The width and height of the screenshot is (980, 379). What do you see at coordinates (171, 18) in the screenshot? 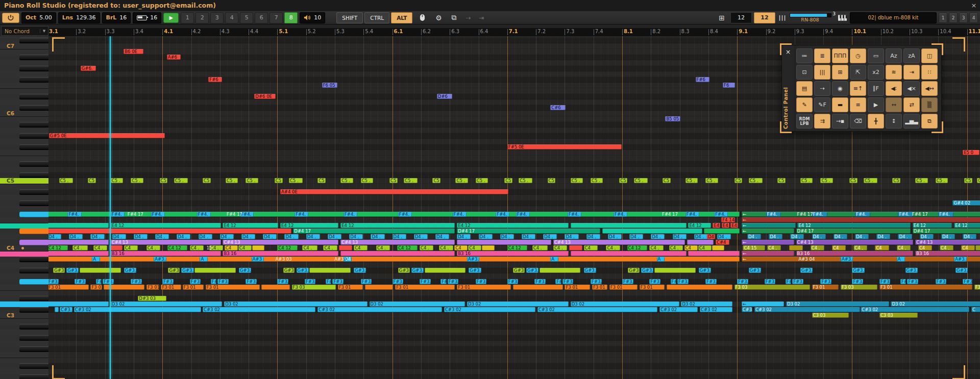
I see `play-button: ▶` at bounding box center [171, 18].